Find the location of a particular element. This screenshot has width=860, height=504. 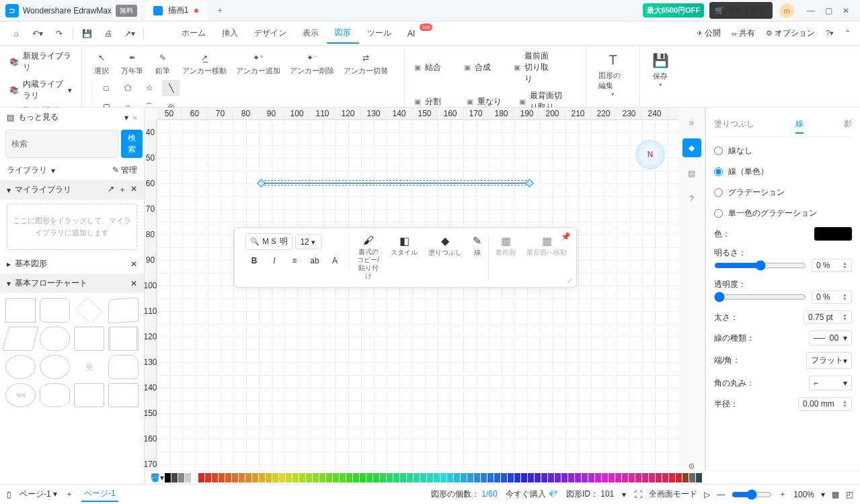

collapse-left-panel: « is located at coordinates (134, 118).